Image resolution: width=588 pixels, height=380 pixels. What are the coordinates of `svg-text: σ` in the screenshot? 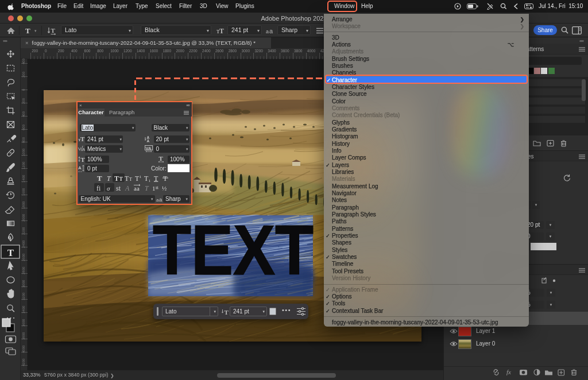 It's located at (109, 188).